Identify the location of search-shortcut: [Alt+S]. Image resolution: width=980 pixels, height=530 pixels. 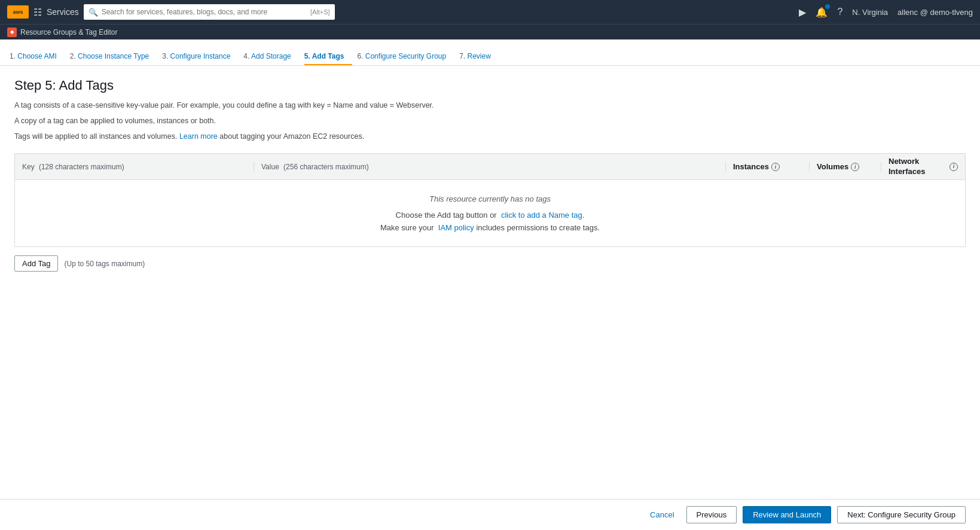
(320, 12).